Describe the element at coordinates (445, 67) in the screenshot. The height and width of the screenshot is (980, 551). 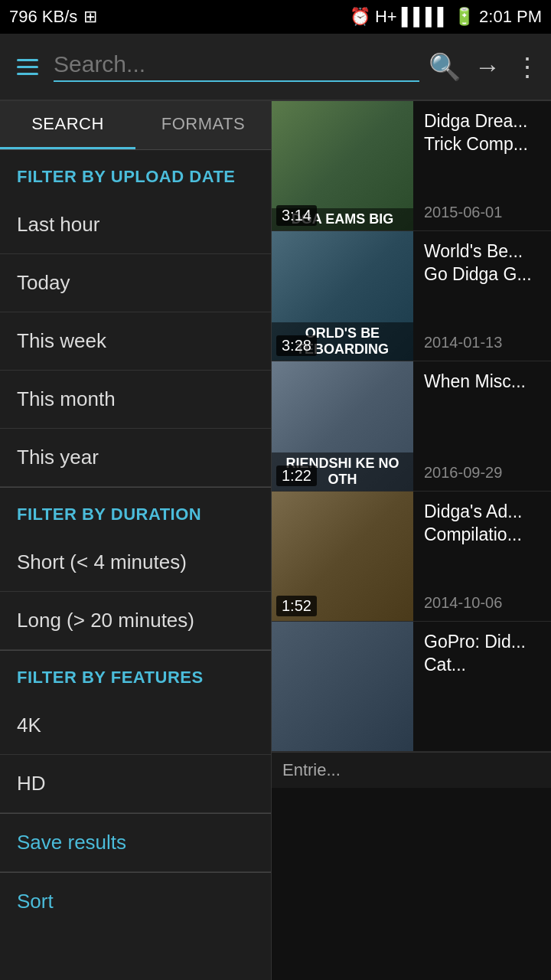
I see `search-icon: 🔍` at that location.